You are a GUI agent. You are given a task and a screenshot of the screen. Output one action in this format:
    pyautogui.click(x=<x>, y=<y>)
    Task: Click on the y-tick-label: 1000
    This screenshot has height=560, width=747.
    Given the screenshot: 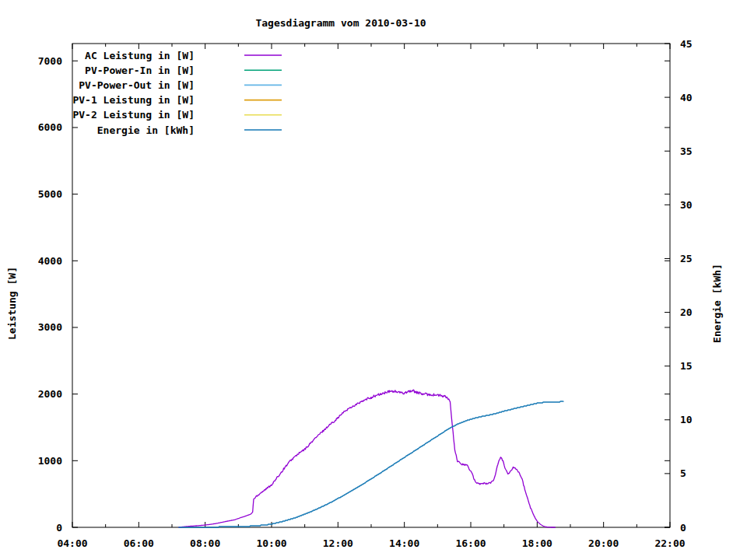 What is the action you would take?
    pyautogui.click(x=50, y=460)
    